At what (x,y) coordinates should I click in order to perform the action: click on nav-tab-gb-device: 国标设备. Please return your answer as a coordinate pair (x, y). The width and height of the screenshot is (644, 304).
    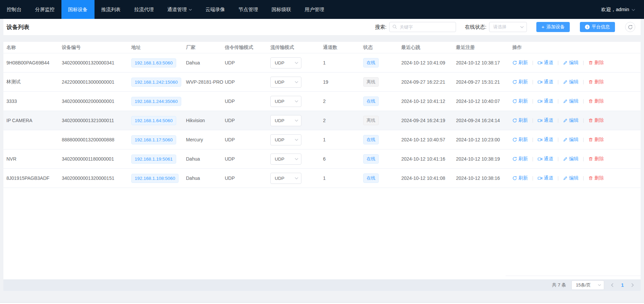
    Looking at the image, I should click on (78, 9).